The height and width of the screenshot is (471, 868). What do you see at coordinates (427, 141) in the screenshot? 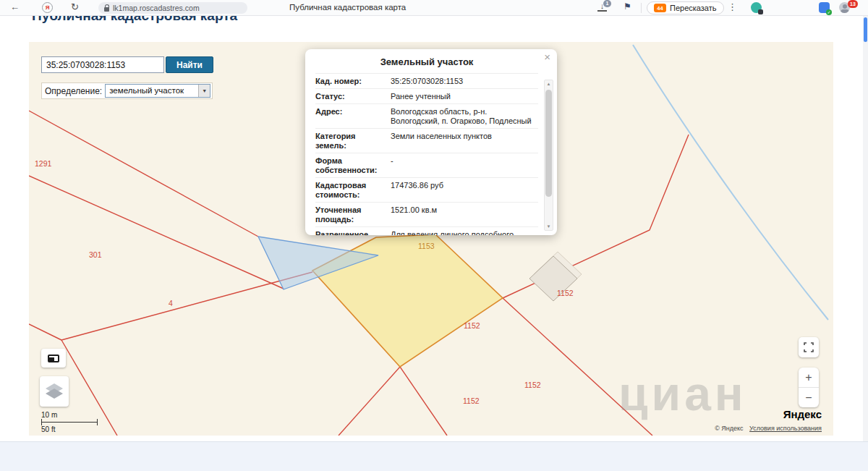
I see `table-row: Категория земель: Земли населенных пункт…` at bounding box center [427, 141].